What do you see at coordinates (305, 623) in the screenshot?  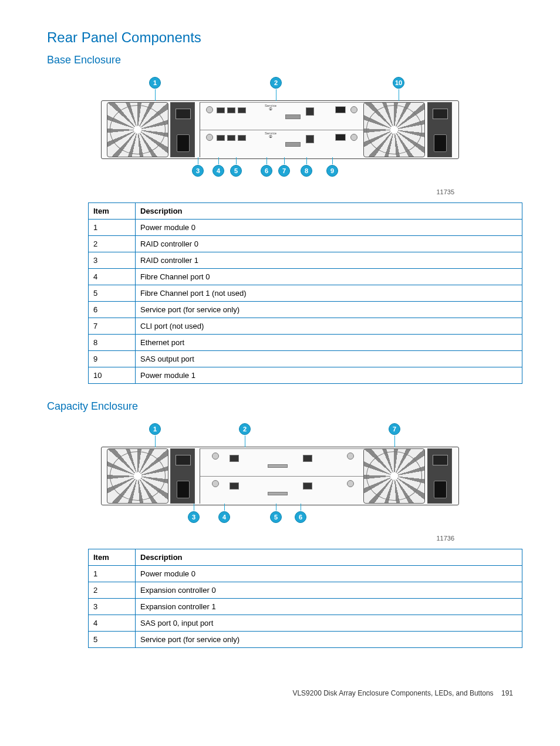 I see `table-row: 4SAS port 0, input port` at bounding box center [305, 623].